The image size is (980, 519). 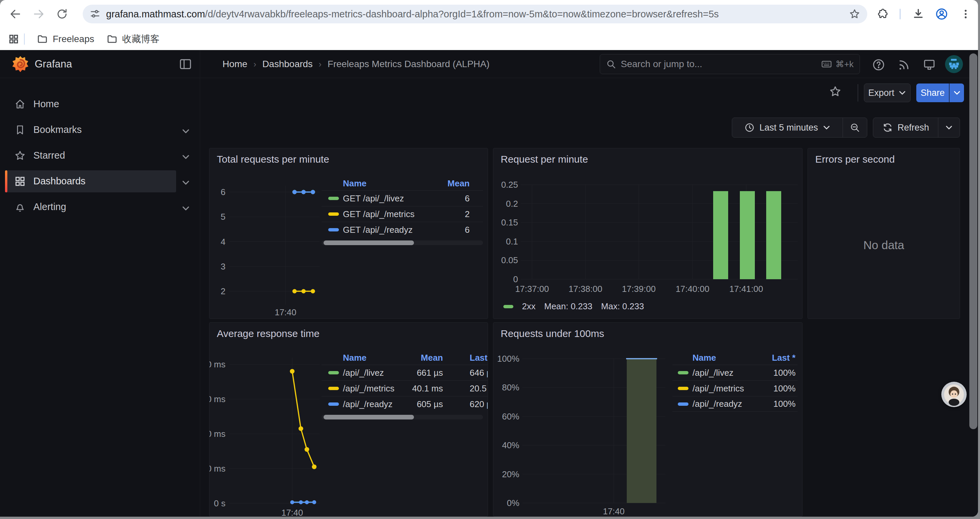 I want to click on svg-text: 80%, so click(x=511, y=388).